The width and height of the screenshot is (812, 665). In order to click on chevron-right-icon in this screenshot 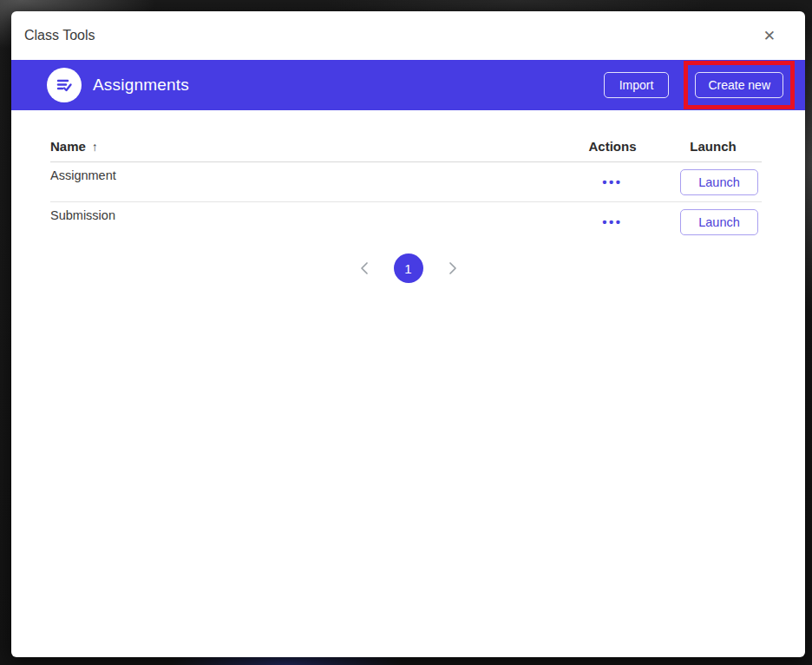, I will do `click(453, 268)`.